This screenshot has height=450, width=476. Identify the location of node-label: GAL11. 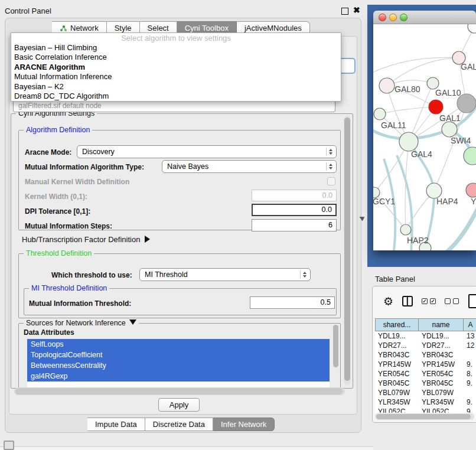
(393, 125).